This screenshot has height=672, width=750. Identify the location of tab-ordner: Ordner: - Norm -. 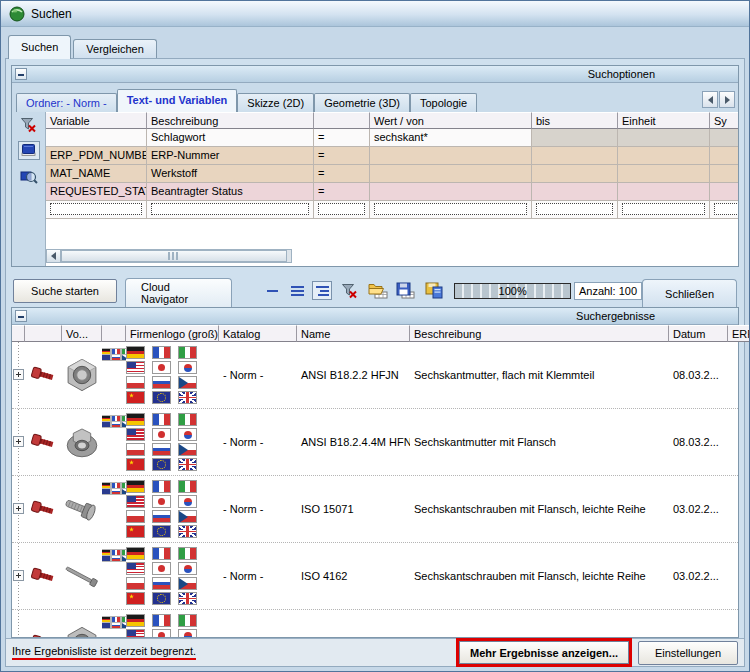
(66, 102).